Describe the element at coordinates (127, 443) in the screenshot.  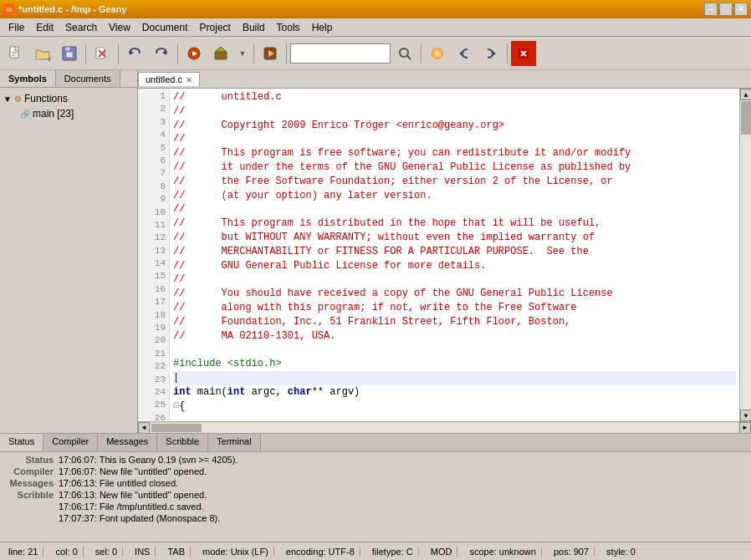
I see `msg-tab-messages: Messages` at that location.